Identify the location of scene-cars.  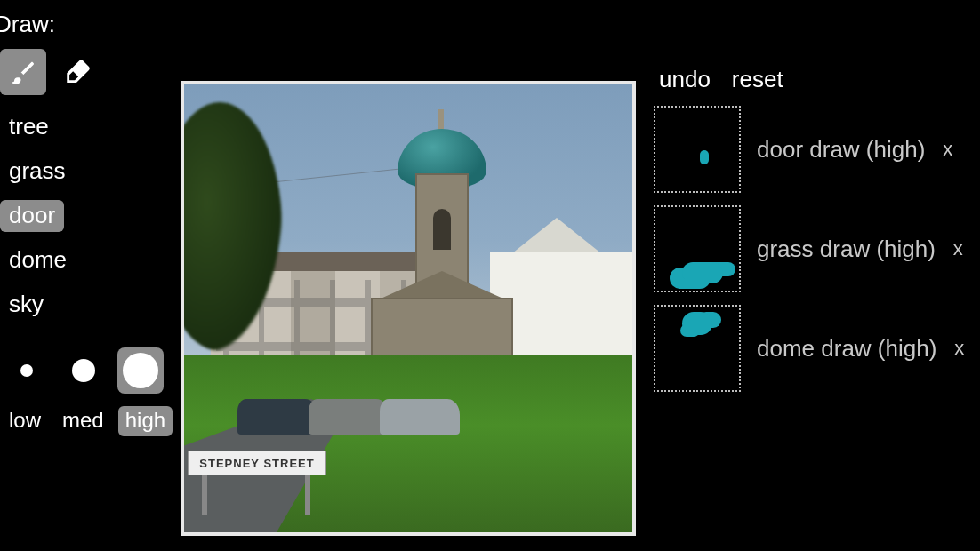
(340, 408).